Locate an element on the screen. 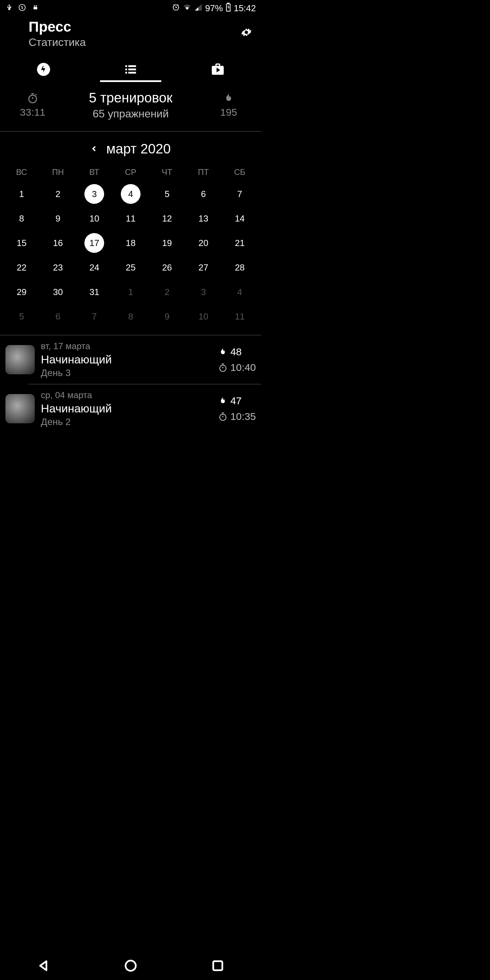 This screenshot has width=490, height=980. month-prev-button is located at coordinates (94, 149).